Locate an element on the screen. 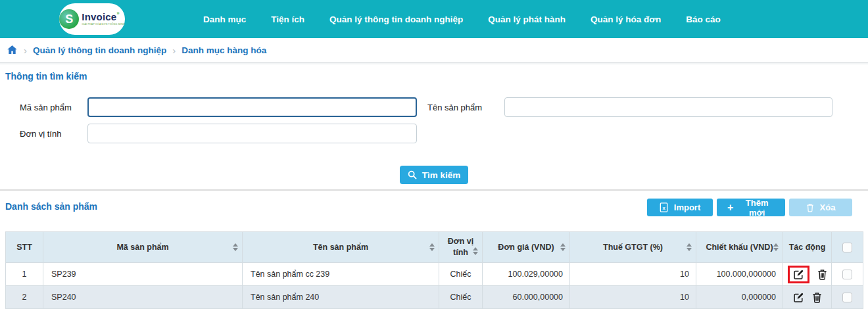  cell-ten-san-pham: Tên sản phẩm cc 239 is located at coordinates (341, 275).